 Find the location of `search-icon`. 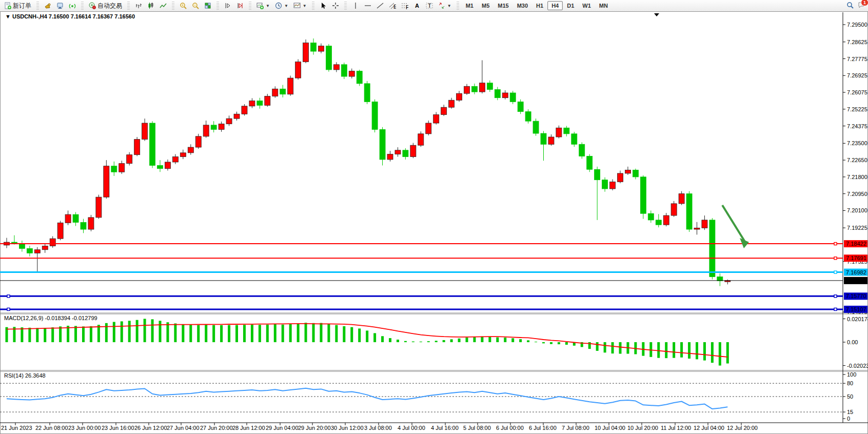

search-icon is located at coordinates (850, 5).